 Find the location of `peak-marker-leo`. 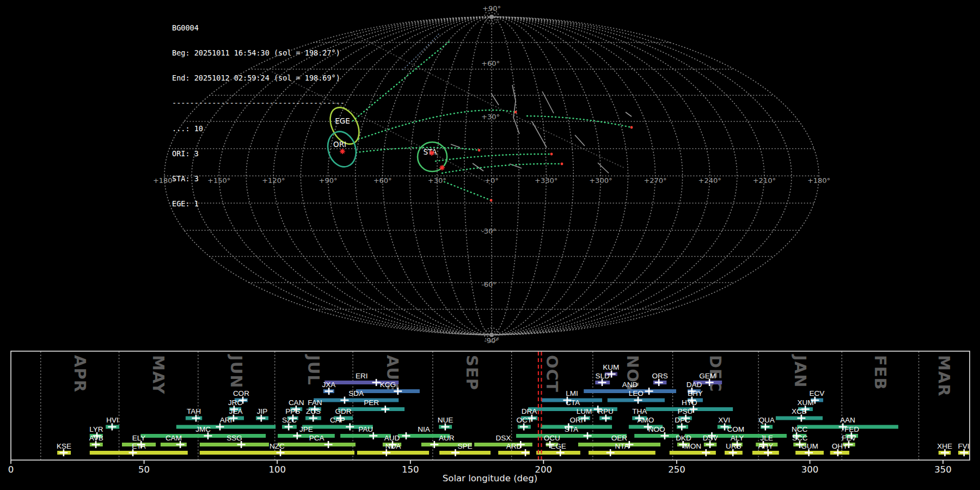

peak-marker-leo is located at coordinates (638, 401).